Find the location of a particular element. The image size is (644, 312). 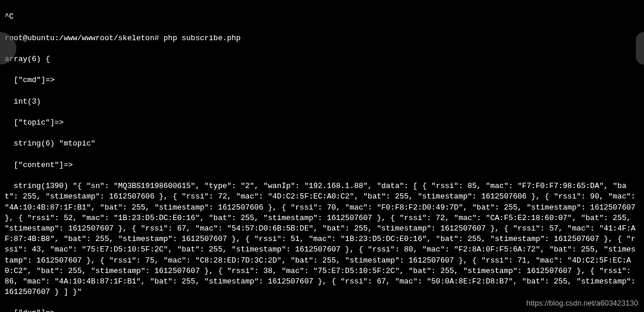

topic-val: string(6) "mtopic" is located at coordinates (322, 144).